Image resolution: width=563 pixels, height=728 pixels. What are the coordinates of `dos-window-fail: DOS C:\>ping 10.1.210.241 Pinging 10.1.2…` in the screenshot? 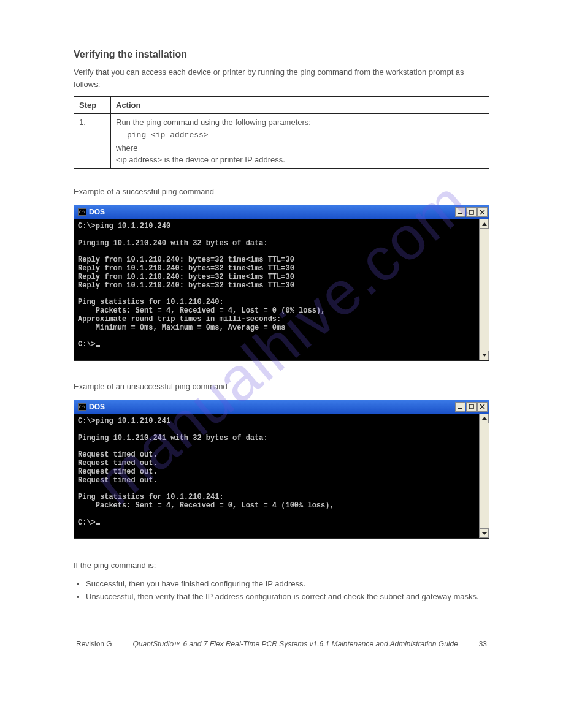 It's located at (282, 469).